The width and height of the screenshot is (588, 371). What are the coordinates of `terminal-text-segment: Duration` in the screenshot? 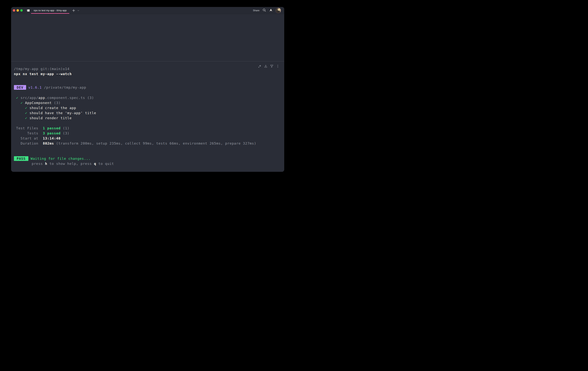 It's located at (28, 143).